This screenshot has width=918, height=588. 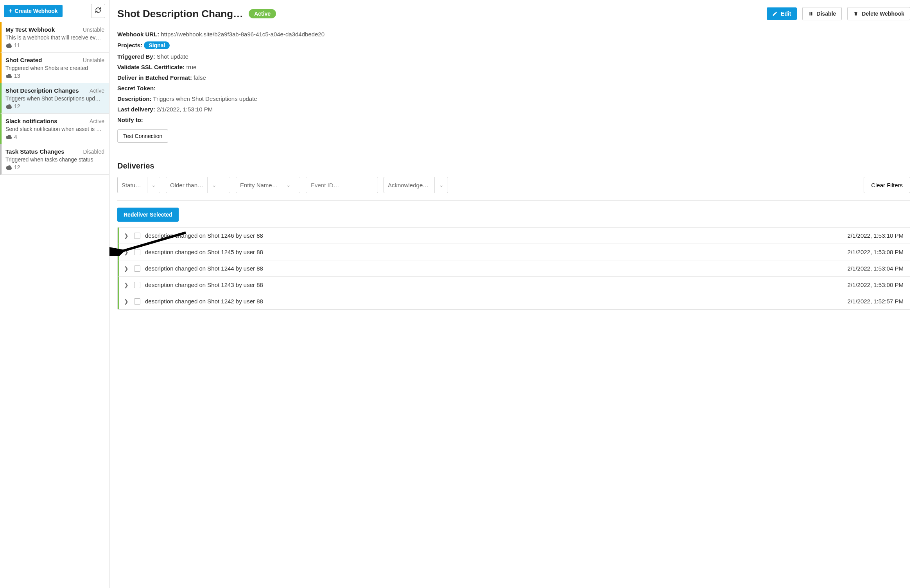 I want to click on disable-button: Disable, so click(x=822, y=14).